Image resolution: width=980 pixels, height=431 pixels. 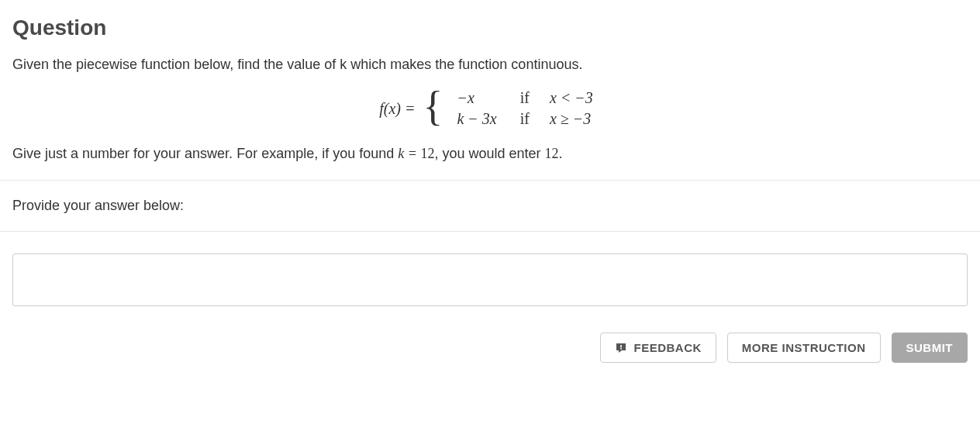 I want to click on feedback-icon, so click(x=621, y=348).